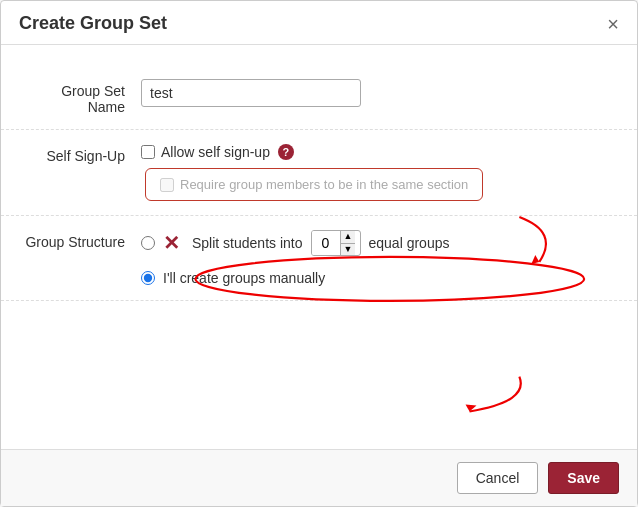 This screenshot has height=507, width=638. I want to click on cancel-button: Cancel, so click(498, 478).